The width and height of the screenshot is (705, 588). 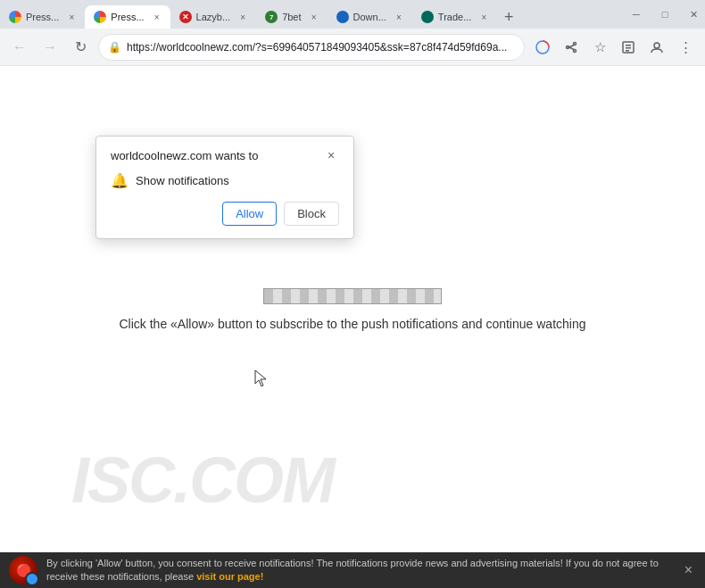 What do you see at coordinates (369, 17) in the screenshot?
I see `tab-5-label: Down...` at bounding box center [369, 17].